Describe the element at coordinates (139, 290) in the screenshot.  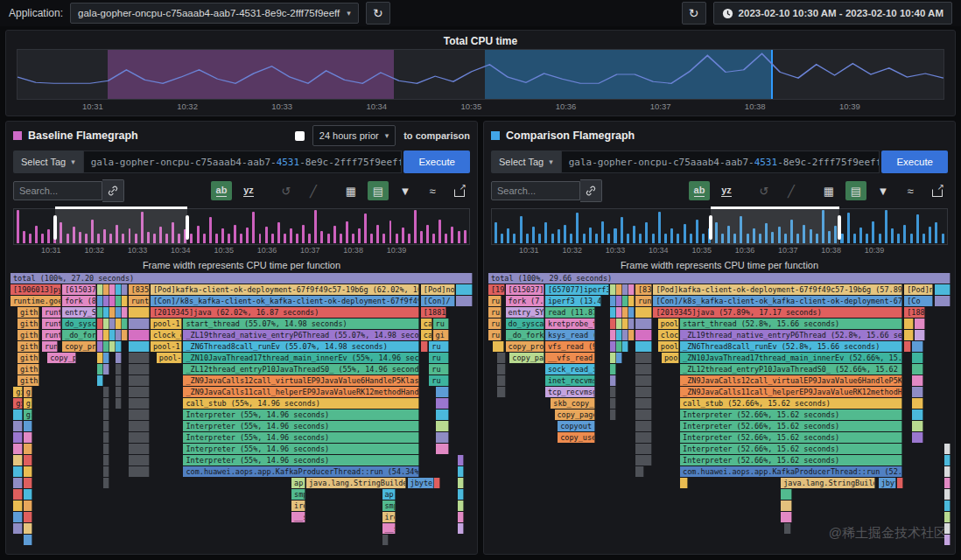
I see `flame-cell: [83560` at that location.